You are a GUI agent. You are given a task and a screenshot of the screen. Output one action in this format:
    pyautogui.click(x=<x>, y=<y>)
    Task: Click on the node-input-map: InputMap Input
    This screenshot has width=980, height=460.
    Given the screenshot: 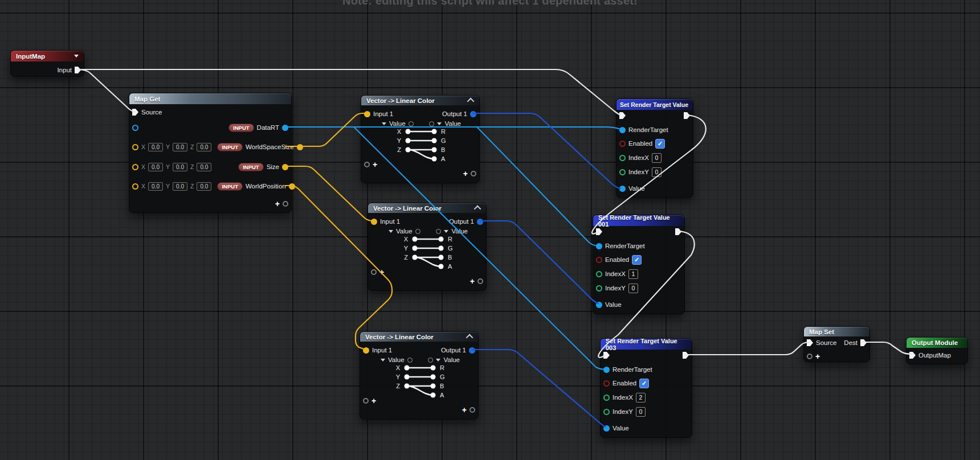 What is the action you would take?
    pyautogui.click(x=47, y=64)
    